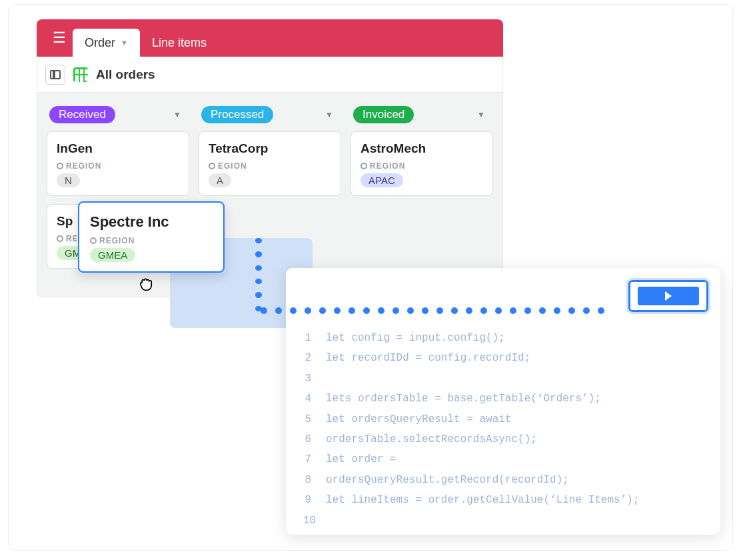 This screenshot has height=560, width=741. I want to click on drag-trail-horizontal, so click(432, 311).